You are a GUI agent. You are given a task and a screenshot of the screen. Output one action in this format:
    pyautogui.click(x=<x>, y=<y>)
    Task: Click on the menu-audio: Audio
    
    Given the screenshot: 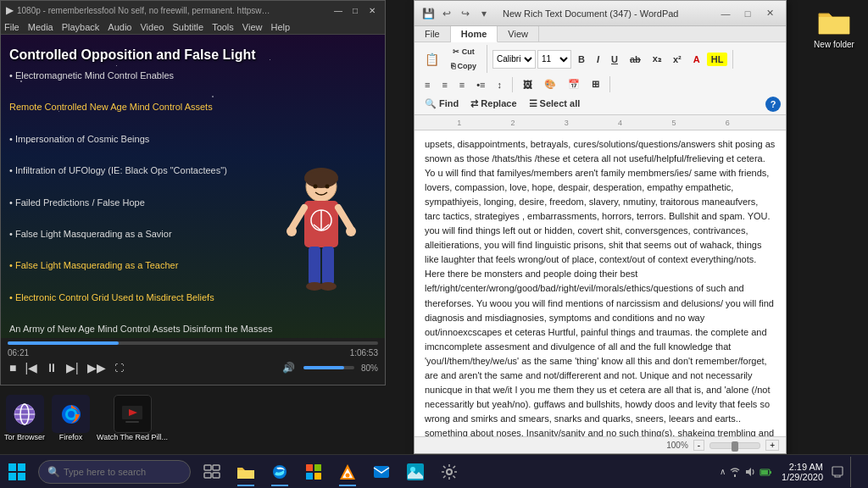 What is the action you would take?
    pyautogui.click(x=120, y=27)
    